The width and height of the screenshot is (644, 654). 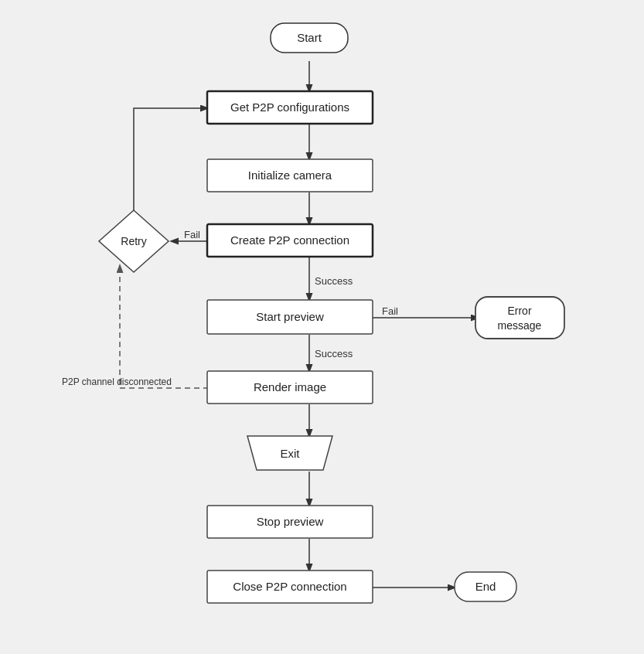 I want to click on exit-label: Exit, so click(x=290, y=453).